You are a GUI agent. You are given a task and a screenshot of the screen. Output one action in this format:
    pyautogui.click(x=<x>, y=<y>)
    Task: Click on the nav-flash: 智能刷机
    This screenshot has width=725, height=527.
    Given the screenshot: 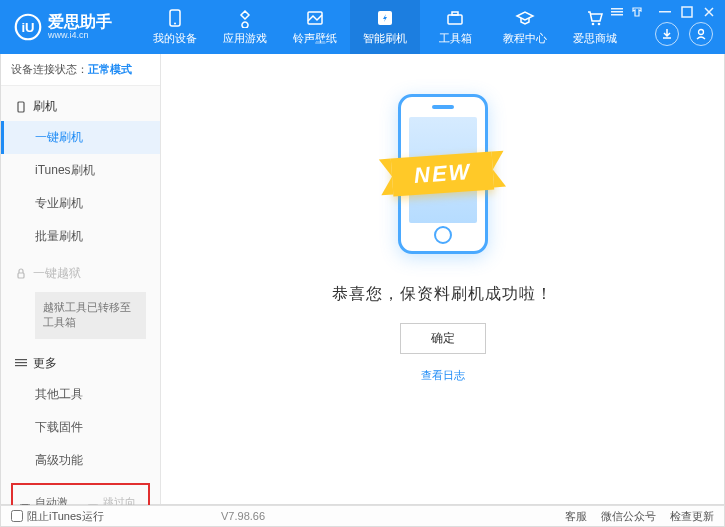 What is the action you would take?
    pyautogui.click(x=385, y=27)
    